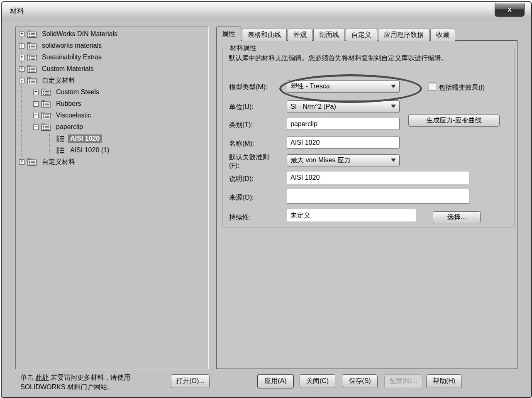  Describe the element at coordinates (444, 381) in the screenshot. I see `help-button: 帮助(H)` at that location.